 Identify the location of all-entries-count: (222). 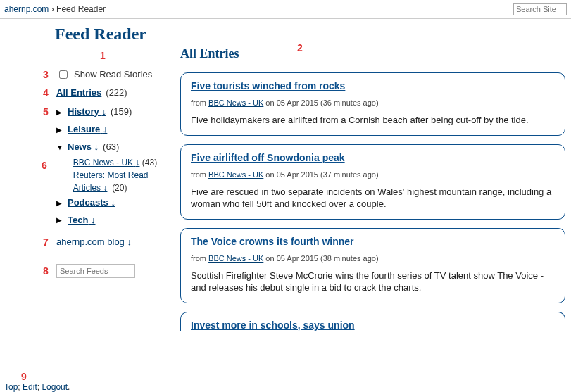
(116, 93).